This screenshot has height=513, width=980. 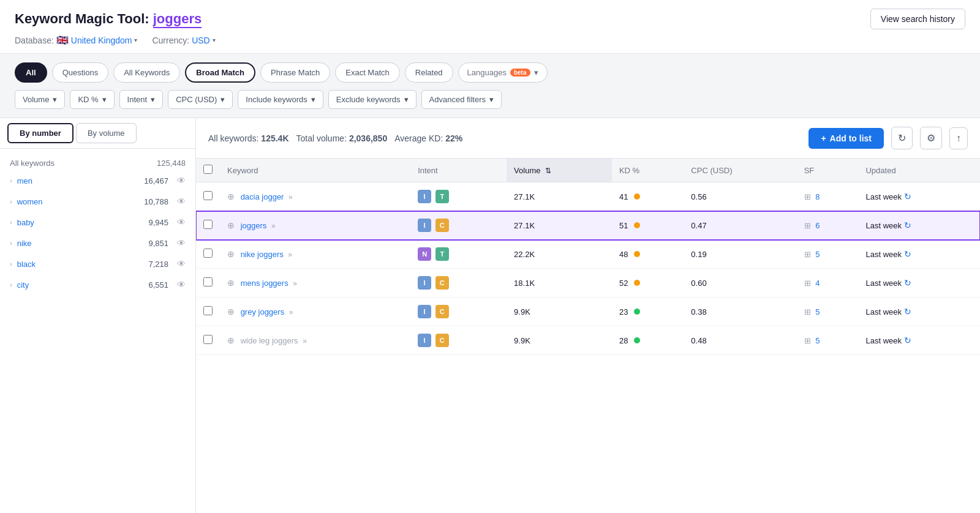 What do you see at coordinates (81, 264) in the screenshot?
I see `sidebar-label-black: black` at bounding box center [81, 264].